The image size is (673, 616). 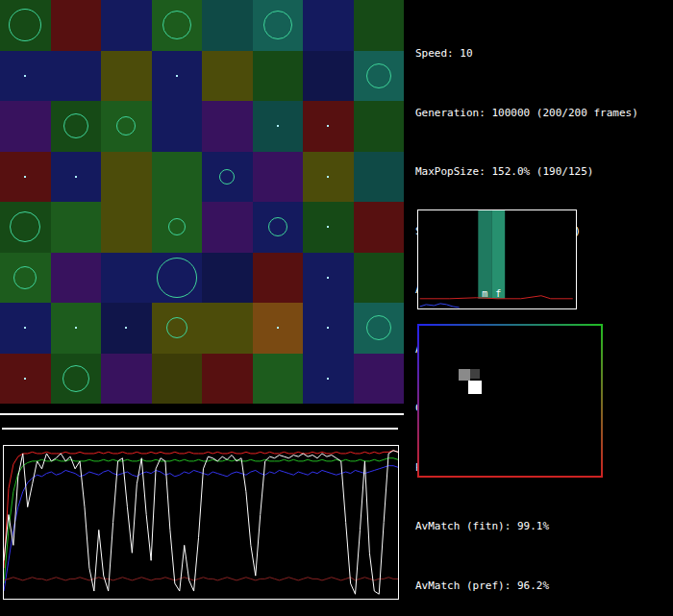 What do you see at coordinates (485, 294) in the screenshot?
I see `histogram-label-m: m` at bounding box center [485, 294].